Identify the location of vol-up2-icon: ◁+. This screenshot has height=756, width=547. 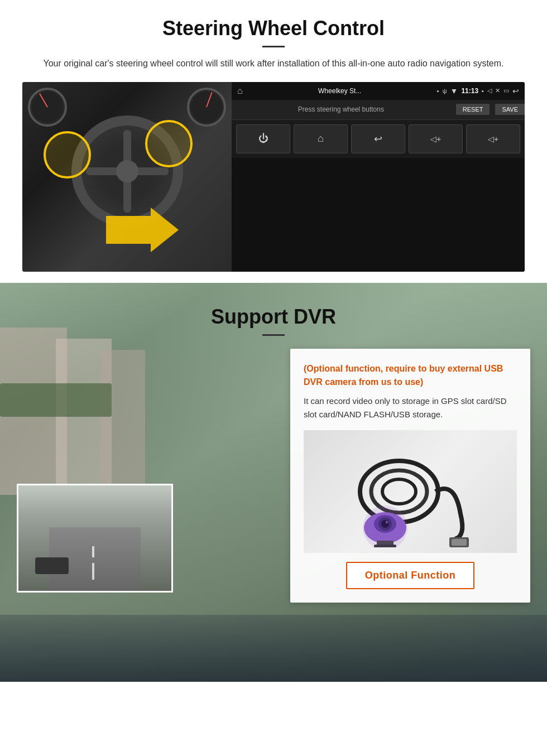
(493, 139).